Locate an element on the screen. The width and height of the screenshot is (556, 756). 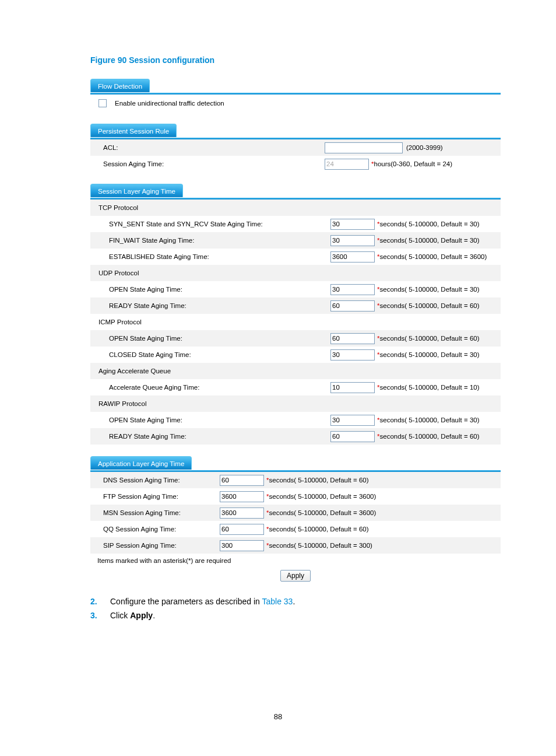
udp-ready-input is located at coordinates (353, 306).